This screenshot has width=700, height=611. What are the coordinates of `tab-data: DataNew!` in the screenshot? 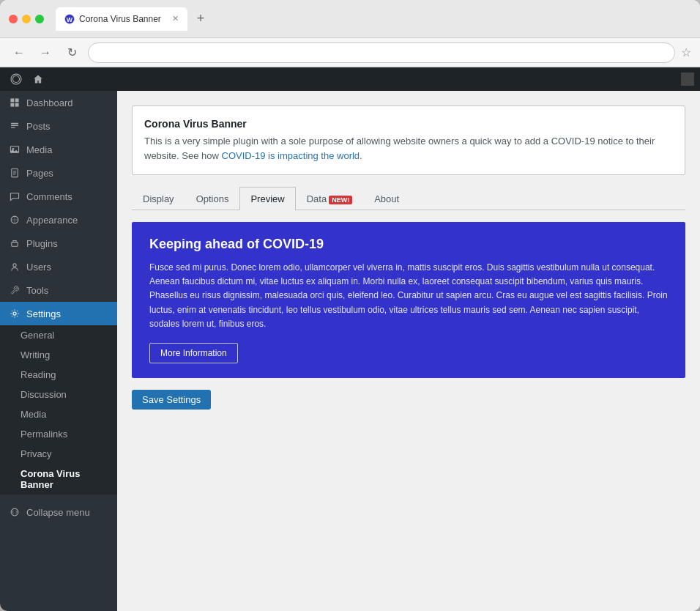 It's located at (329, 199).